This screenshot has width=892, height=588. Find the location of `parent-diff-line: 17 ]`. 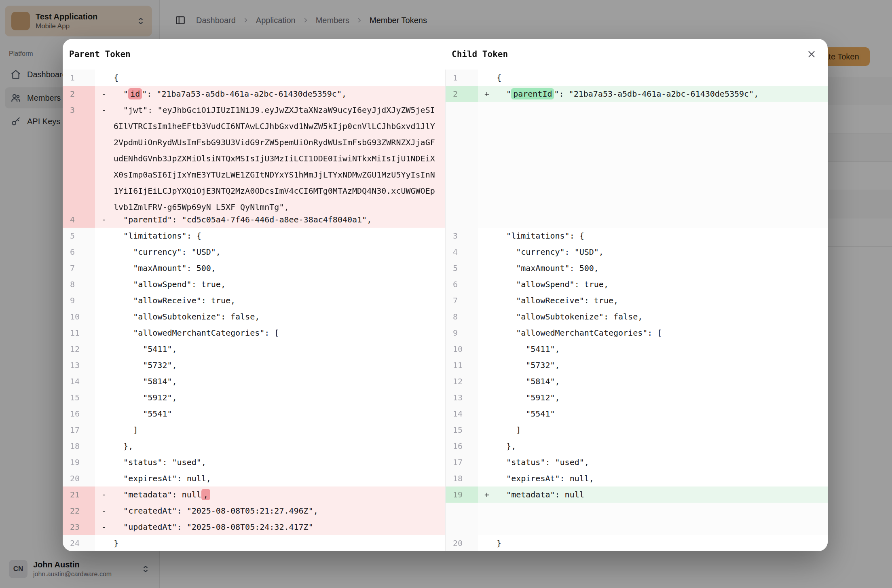

parent-diff-line: 17 ] is located at coordinates (254, 430).